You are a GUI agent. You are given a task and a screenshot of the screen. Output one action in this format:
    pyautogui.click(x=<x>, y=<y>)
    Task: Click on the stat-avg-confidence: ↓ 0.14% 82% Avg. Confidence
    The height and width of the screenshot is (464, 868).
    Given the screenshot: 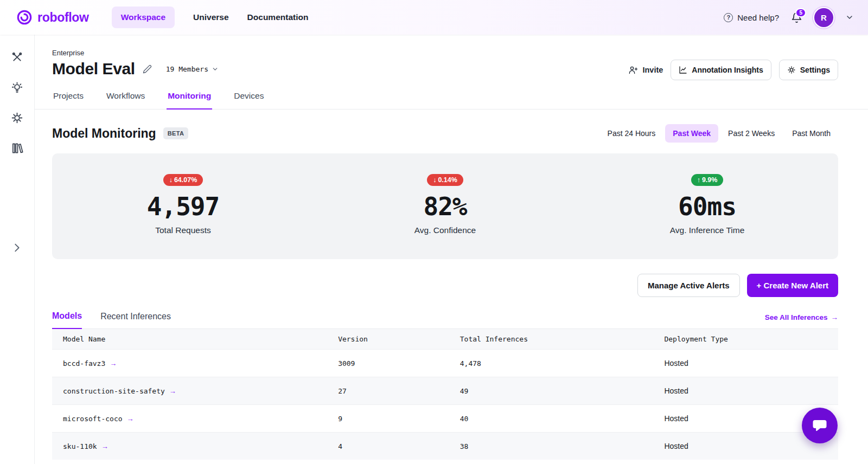 What is the action you would take?
    pyautogui.click(x=445, y=205)
    